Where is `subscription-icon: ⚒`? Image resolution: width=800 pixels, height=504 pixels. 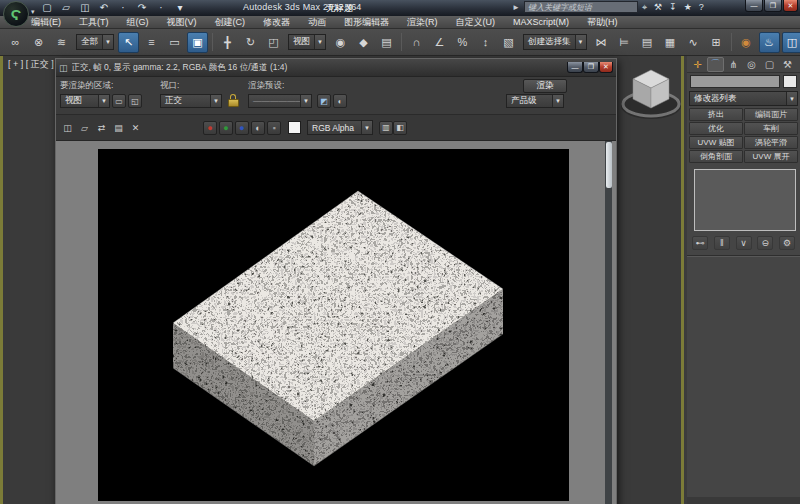
subscription-icon: ⚒ is located at coordinates (658, 8).